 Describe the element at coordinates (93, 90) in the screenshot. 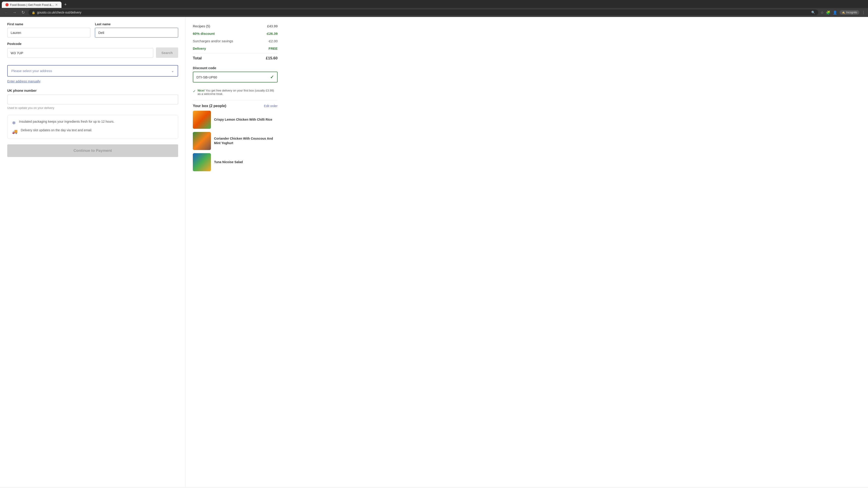

I see `phone-label: UK phone number` at that location.